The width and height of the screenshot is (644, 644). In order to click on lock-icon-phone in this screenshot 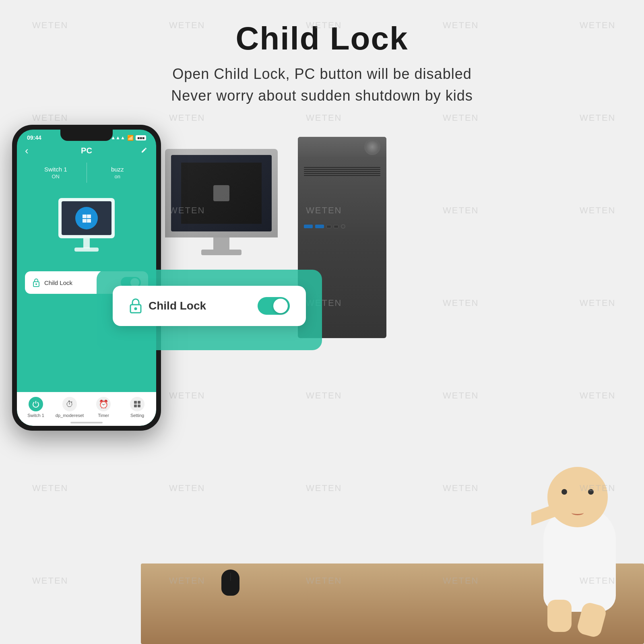, I will do `click(36, 283)`.